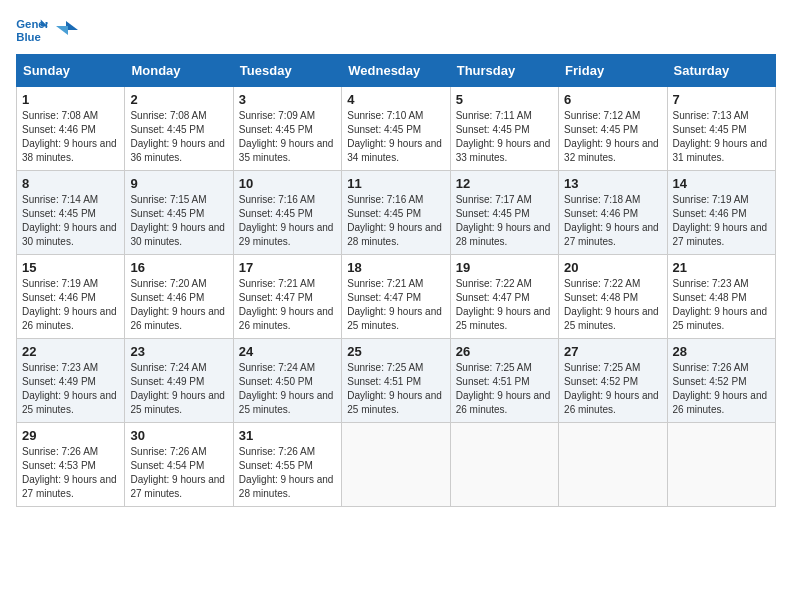  Describe the element at coordinates (721, 213) in the screenshot. I see `calendar-cell: 14 Sunrise: 7:19 AMSunset: 4:46 PMDaylig…` at that location.